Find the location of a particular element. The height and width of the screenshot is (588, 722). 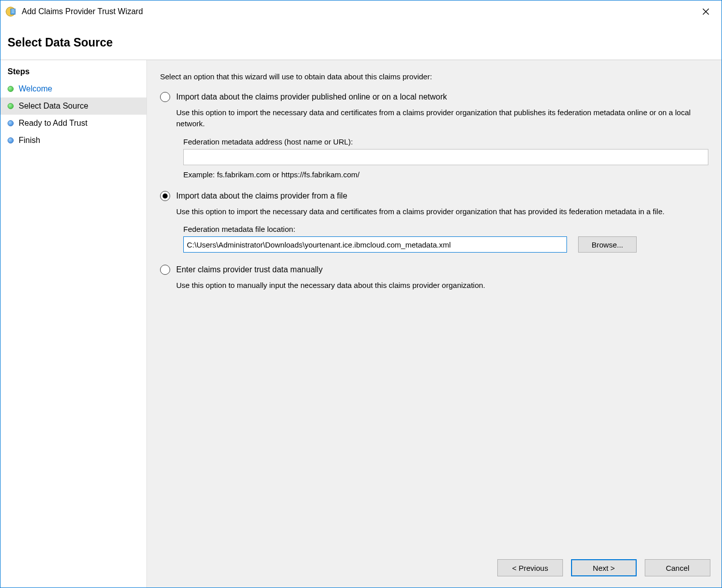

radio-row-import-file: Import data about the claims provider fr… is located at coordinates (434, 196).